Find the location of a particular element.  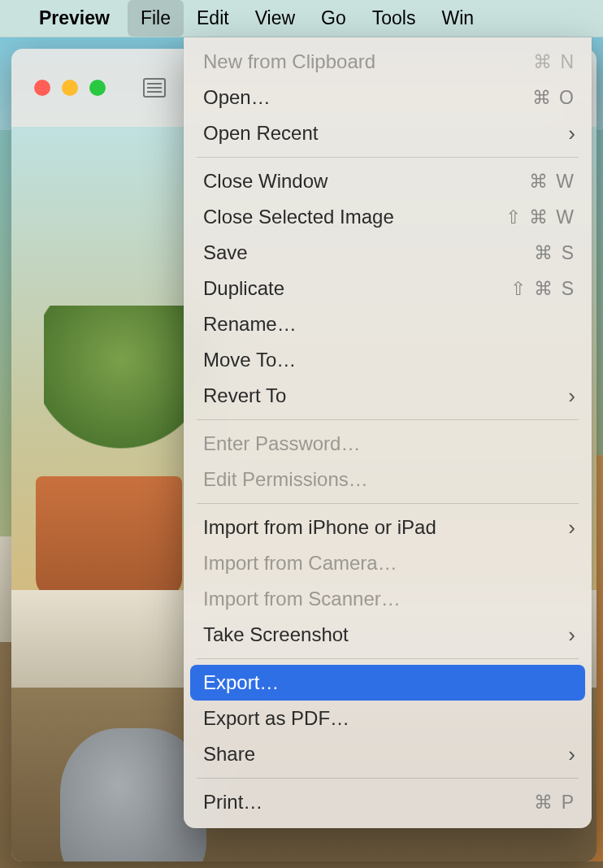

menu-item-label: Export… is located at coordinates (389, 683).